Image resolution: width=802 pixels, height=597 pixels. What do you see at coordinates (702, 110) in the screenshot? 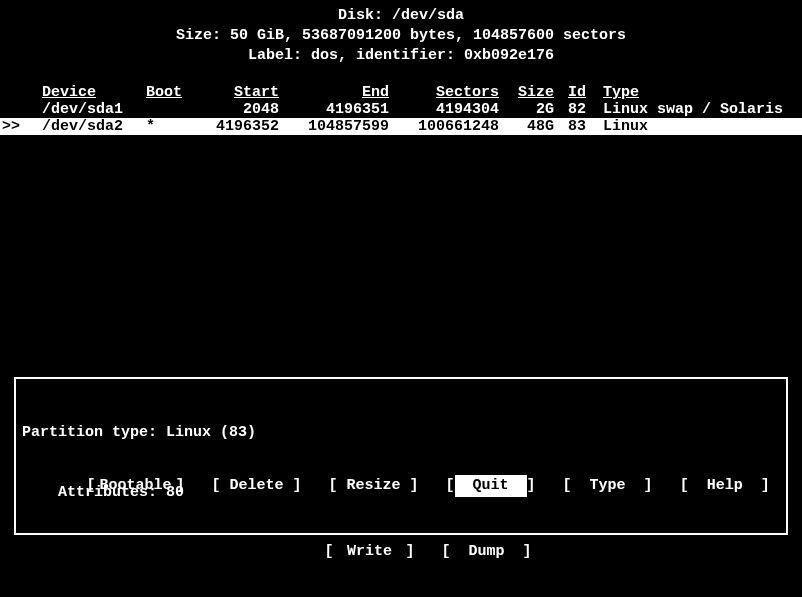
I see `cell-type: Linux swap / Solaris` at bounding box center [702, 110].